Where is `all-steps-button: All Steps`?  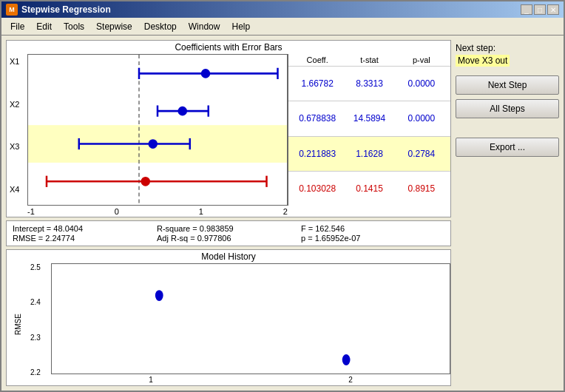
all-steps-button: All Steps is located at coordinates (507, 109).